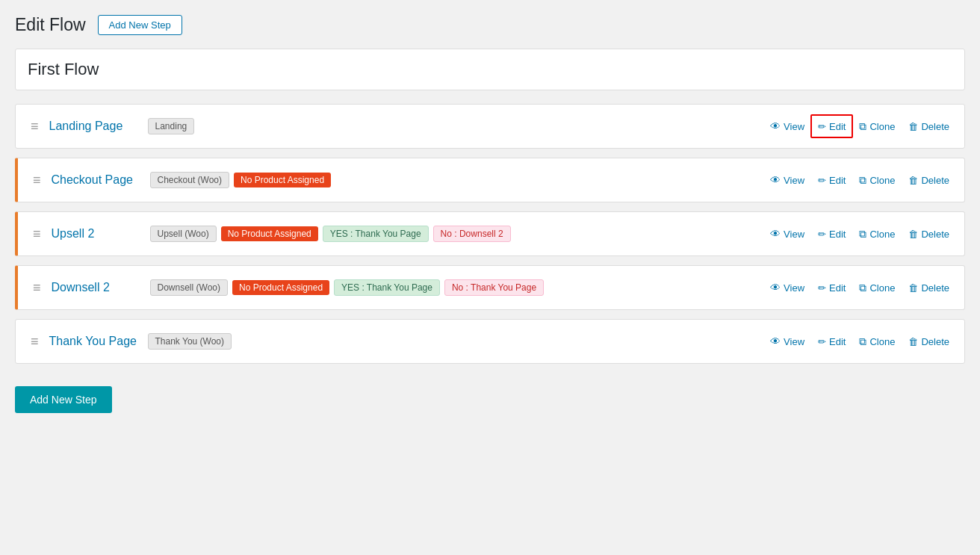  I want to click on step-badges: Downsell (Woo)No Product AssignedYES : T…, so click(460, 288).